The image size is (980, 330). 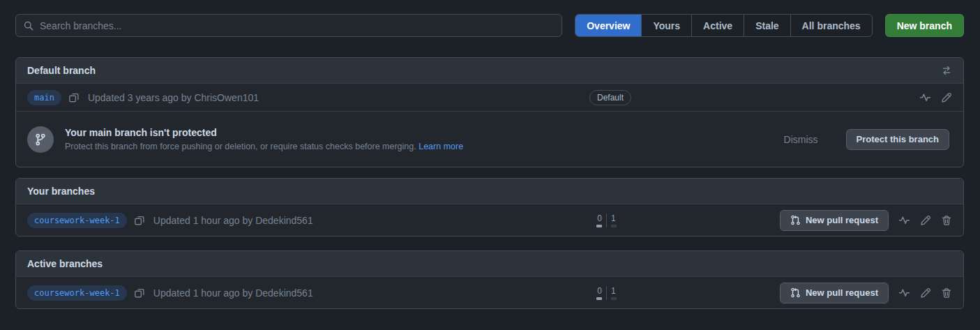 I want to click on tab-active: Active, so click(x=717, y=25).